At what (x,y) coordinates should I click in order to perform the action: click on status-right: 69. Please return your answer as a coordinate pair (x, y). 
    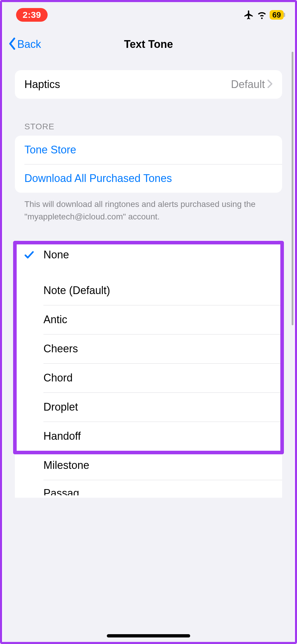
    Looking at the image, I should click on (264, 15).